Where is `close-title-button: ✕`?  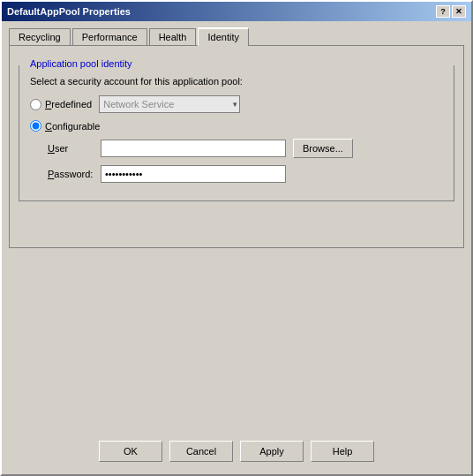 close-title-button: ✕ is located at coordinates (459, 11).